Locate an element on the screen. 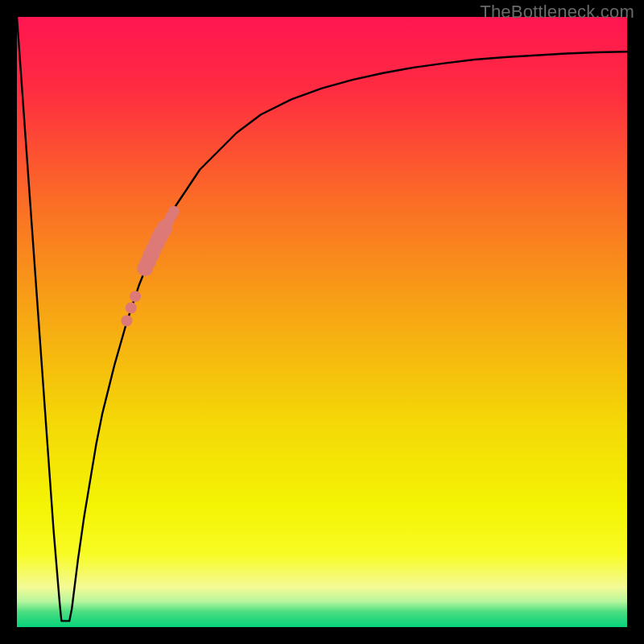 The height and width of the screenshot is (644, 644). watermark-text: TheBottleneck.com is located at coordinates (557, 12).